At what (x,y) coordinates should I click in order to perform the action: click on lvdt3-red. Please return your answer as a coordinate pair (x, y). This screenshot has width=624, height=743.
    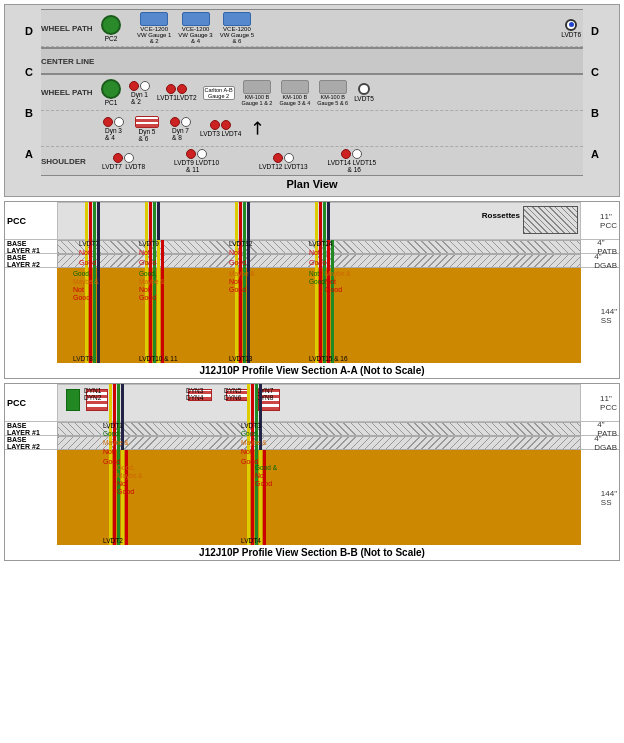
    Looking at the image, I should click on (215, 125).